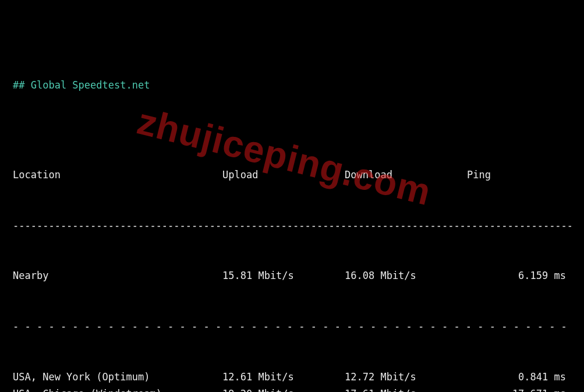 This screenshot has width=584, height=392. I want to click on cell-upload: 12.61 Mbit/s, so click(284, 377).